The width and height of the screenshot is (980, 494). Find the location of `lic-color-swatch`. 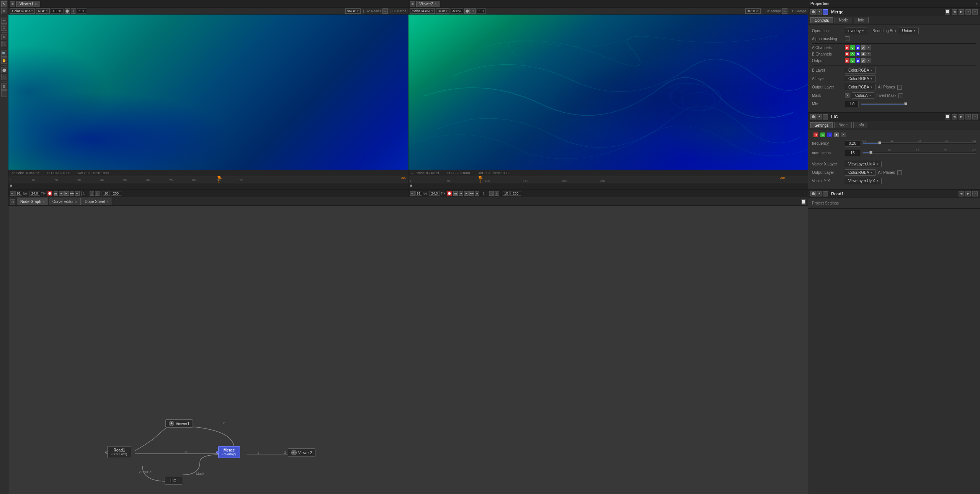

lic-color-swatch is located at coordinates (825, 117).